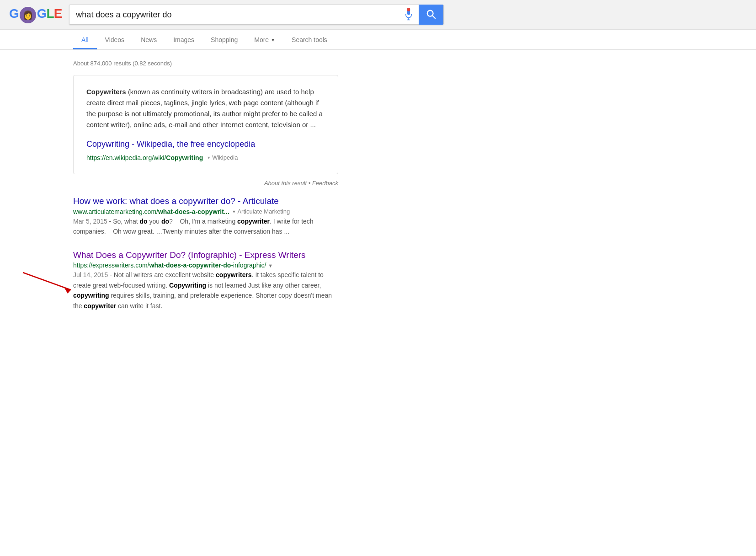 This screenshot has height=556, width=756. I want to click on tab-videos: Videos, so click(115, 39).